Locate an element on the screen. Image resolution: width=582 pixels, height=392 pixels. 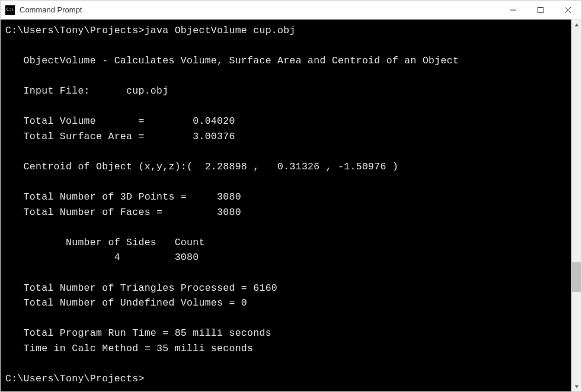
output-line: Total Program Run Time = 85 milli second… is located at coordinates (139, 333).